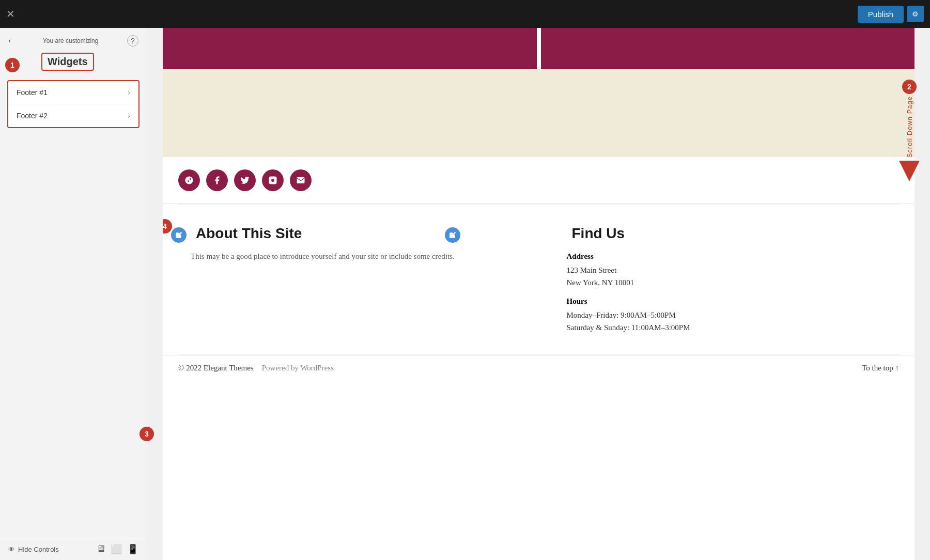 Image resolution: width=930 pixels, height=560 pixels. What do you see at coordinates (68, 61) in the screenshot?
I see `widgets-title: Widgets` at bounding box center [68, 61].